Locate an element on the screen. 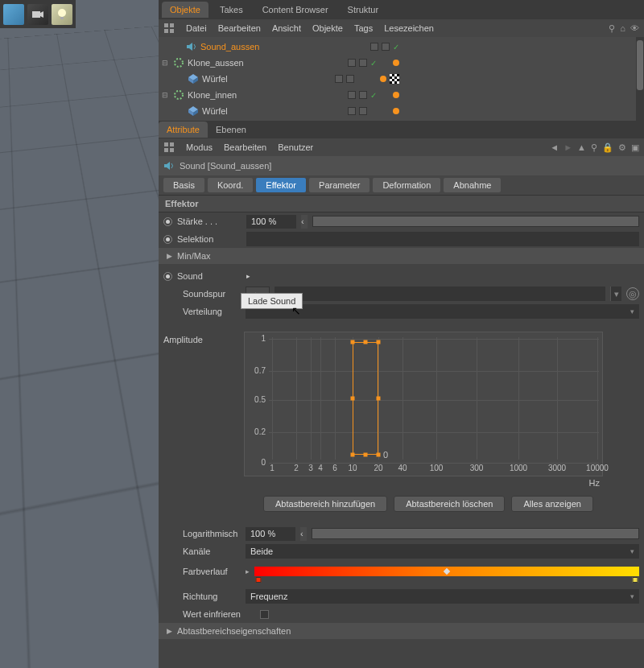 Image resolution: width=644 pixels, height=668 pixels. target-icon: ◎ is located at coordinates (633, 294).